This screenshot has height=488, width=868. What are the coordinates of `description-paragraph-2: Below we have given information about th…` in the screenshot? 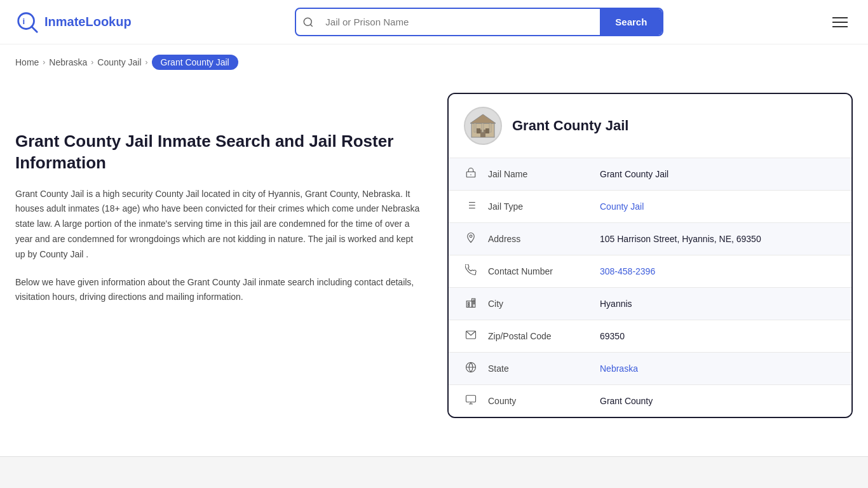 It's located at (219, 290).